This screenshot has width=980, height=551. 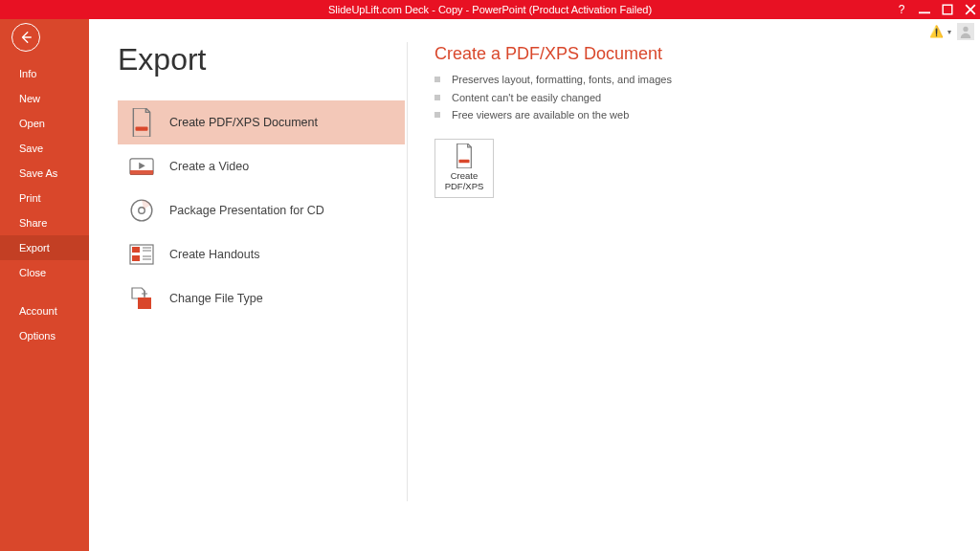 What do you see at coordinates (902, 10) in the screenshot?
I see `help-icon: ?` at bounding box center [902, 10].